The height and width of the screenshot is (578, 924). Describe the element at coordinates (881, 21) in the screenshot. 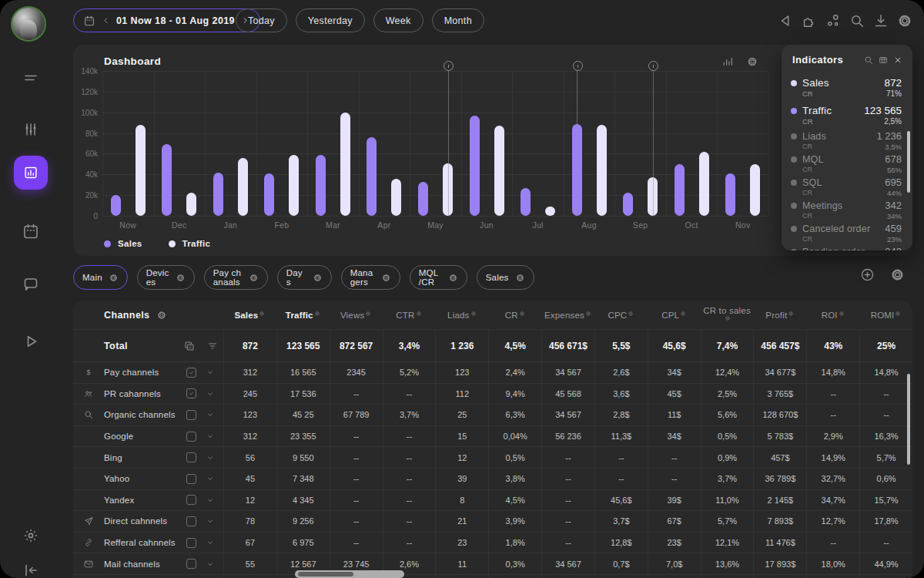

I see `download-icon` at that location.